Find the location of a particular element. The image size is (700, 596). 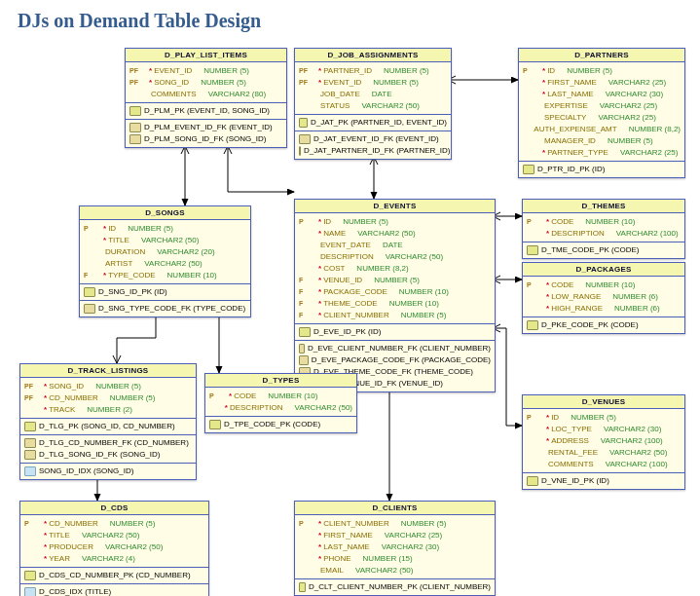

column-name: ID is located at coordinates (555, 418).